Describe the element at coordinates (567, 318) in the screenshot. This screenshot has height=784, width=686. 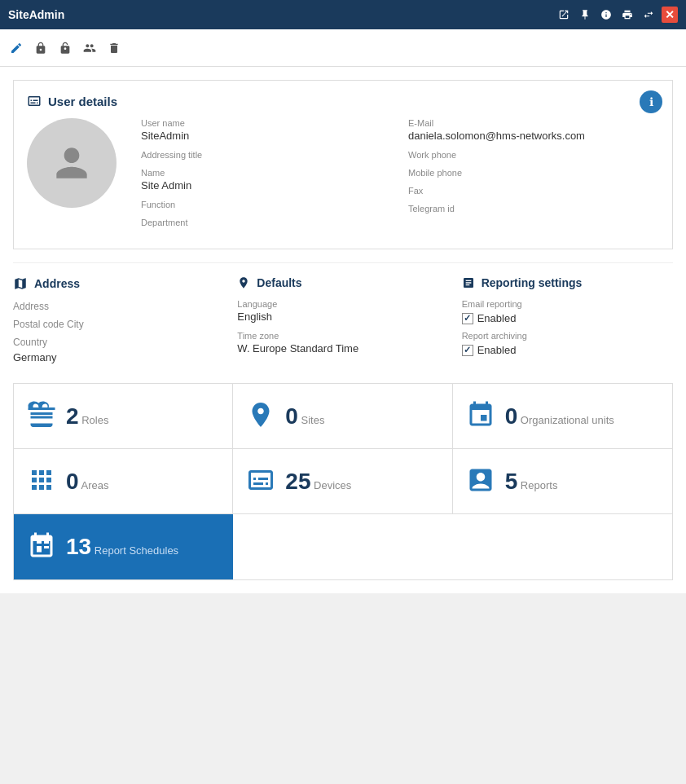
I see `email-reporting-checkbox-row: Enabled` at that location.